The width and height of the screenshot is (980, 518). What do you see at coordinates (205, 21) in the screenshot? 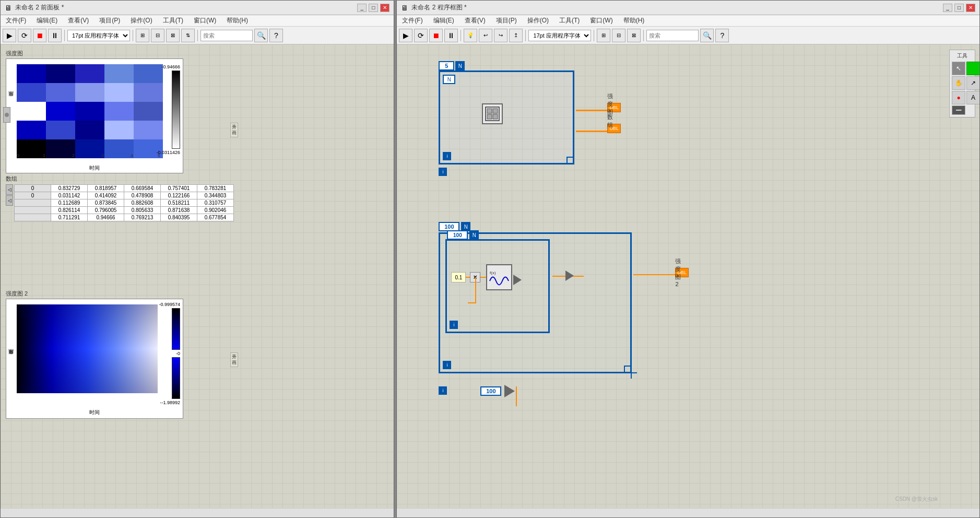
I see `menu-window-left: 窗口(W)` at bounding box center [205, 21].